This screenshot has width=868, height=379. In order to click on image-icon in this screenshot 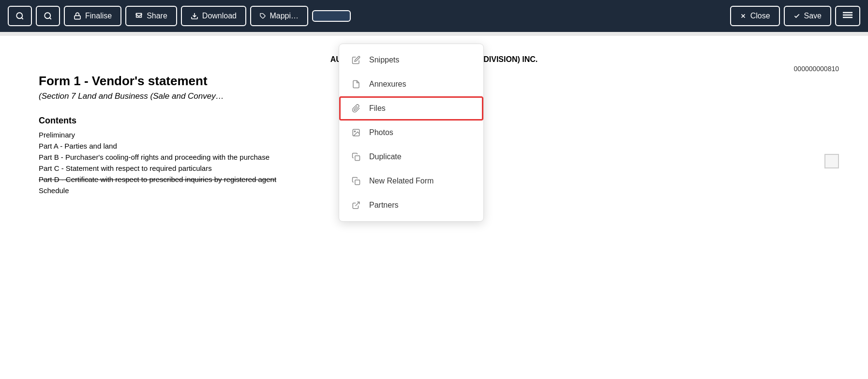, I will do `click(356, 133)`.